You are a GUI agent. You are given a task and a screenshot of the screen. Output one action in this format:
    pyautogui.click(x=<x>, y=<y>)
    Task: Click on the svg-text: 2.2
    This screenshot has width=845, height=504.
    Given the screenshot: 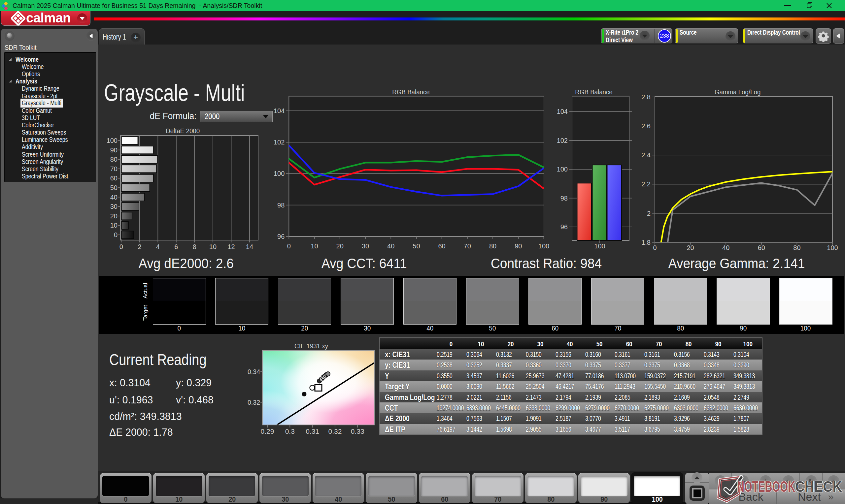 What is the action you would take?
    pyautogui.click(x=646, y=184)
    